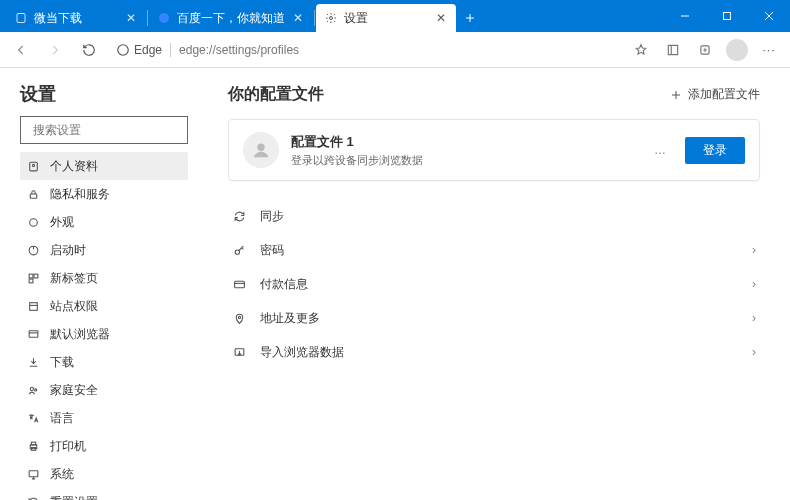 Image resolution: width=790 pixels, height=500 pixels. What do you see at coordinates (108, 130) in the screenshot?
I see `search-input` at bounding box center [108, 130].